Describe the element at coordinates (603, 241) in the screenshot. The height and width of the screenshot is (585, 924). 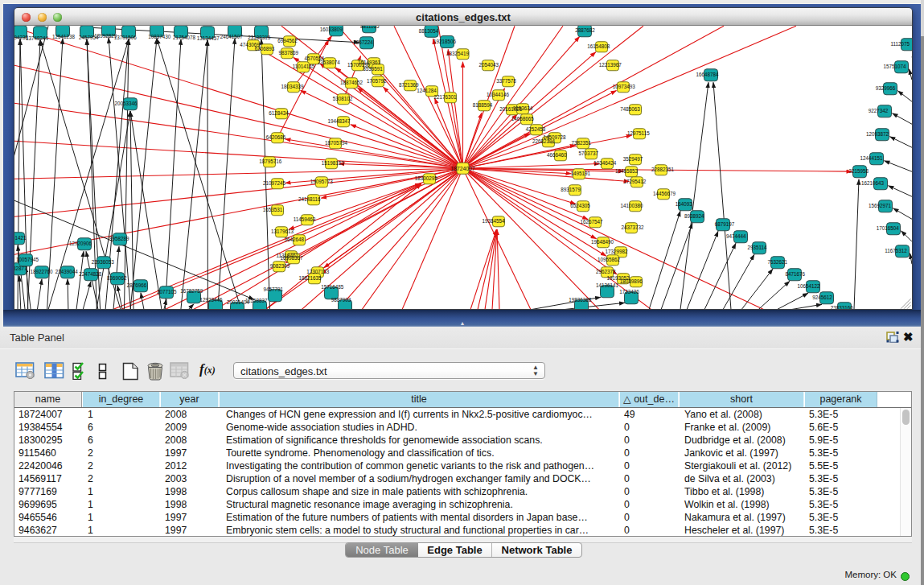
I see `svg-text: 19648490` at that location.